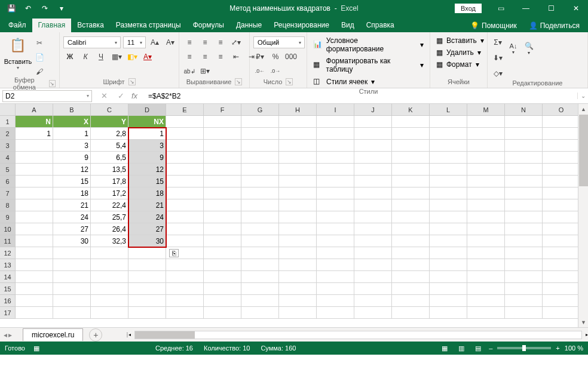  Describe the element at coordinates (576, 8) in the screenshot. I see `close-icon: ✕` at that location.